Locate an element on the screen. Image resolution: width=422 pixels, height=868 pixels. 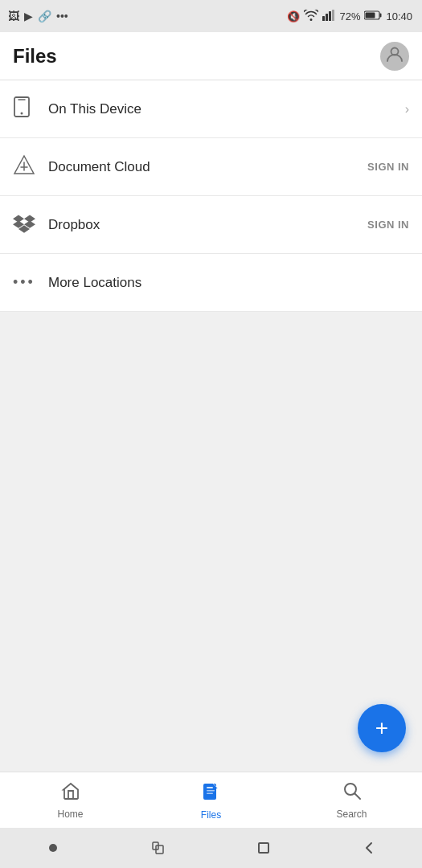
nav-search-button: Search is located at coordinates (352, 800).